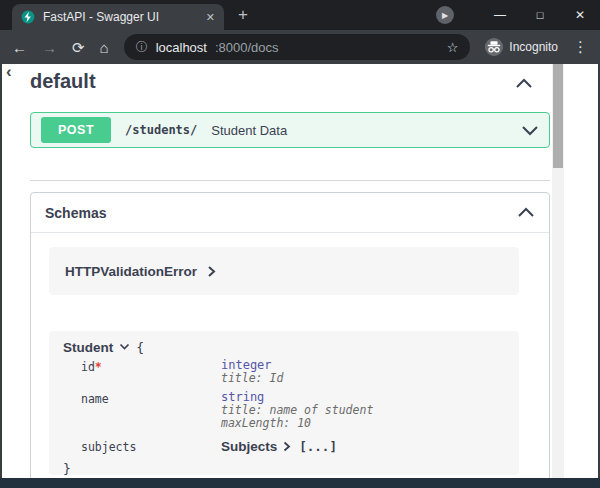 The width and height of the screenshot is (600, 488). I want to click on property-name: subjects, so click(151, 446).